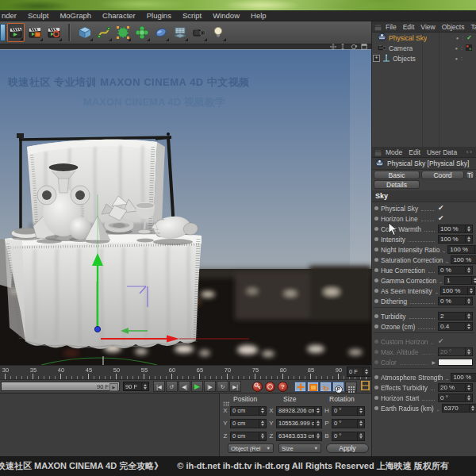 This screenshot has width=476, height=476. Describe the element at coordinates (109, 424) in the screenshot. I see `material-manager-panel` at that location.